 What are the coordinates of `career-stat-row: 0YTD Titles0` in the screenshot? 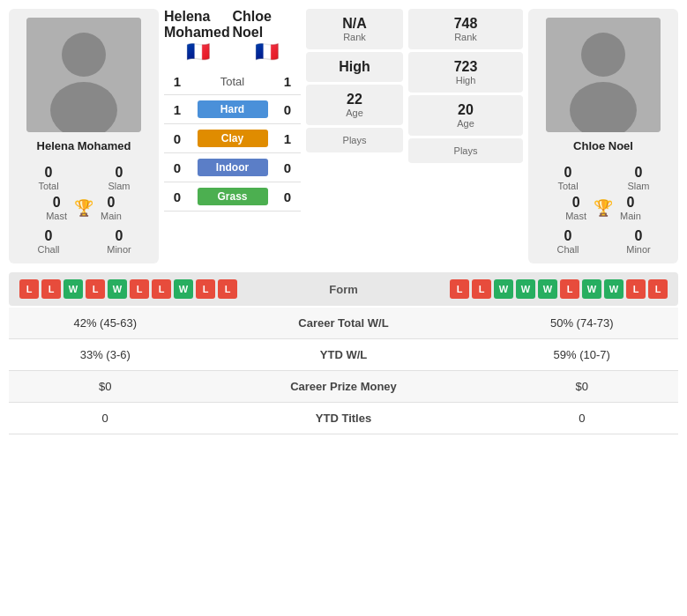 It's located at (344, 419).